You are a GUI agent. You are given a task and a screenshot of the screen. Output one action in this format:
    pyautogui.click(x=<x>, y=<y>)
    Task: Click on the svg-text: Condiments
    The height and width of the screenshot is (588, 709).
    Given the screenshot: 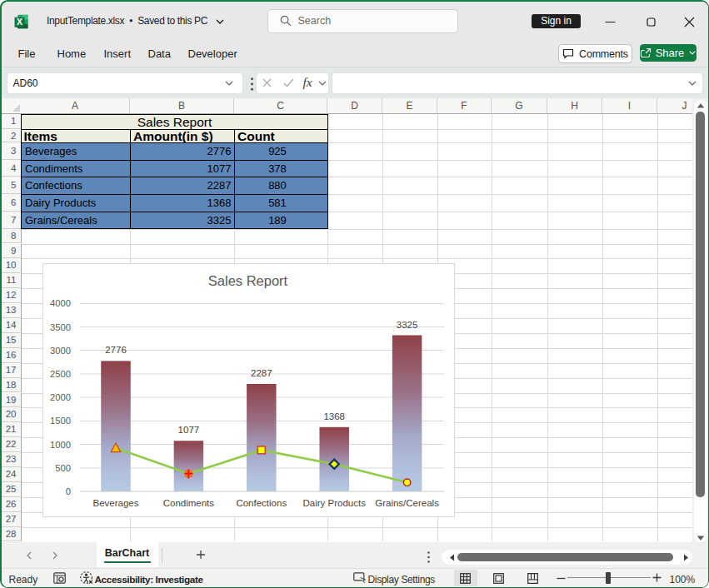 What is the action you would take?
    pyautogui.click(x=189, y=503)
    